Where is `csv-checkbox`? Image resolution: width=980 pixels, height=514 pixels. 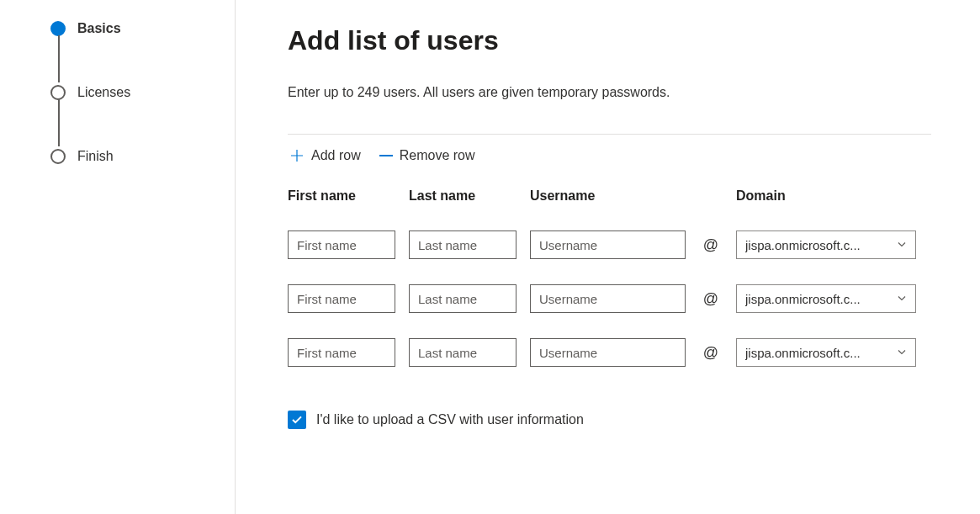
csv-checkbox is located at coordinates (297, 420).